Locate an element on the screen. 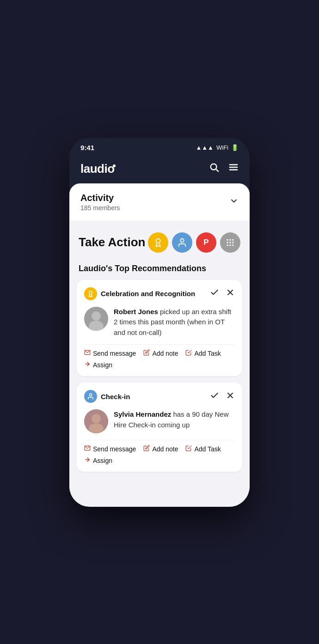 This screenshot has height=644, width=319. assign-label: Assign is located at coordinates (103, 365).